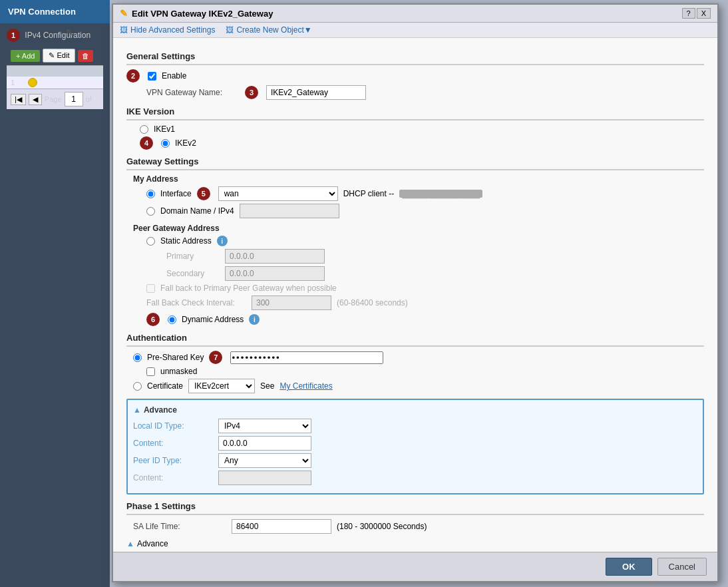  Describe the element at coordinates (59, 56) in the screenshot. I see `edit-button: ✎ Edit` at that location.